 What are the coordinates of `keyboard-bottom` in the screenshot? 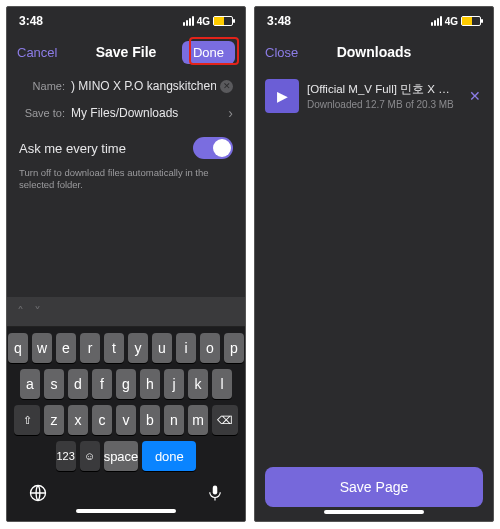 It's located at (126, 491).